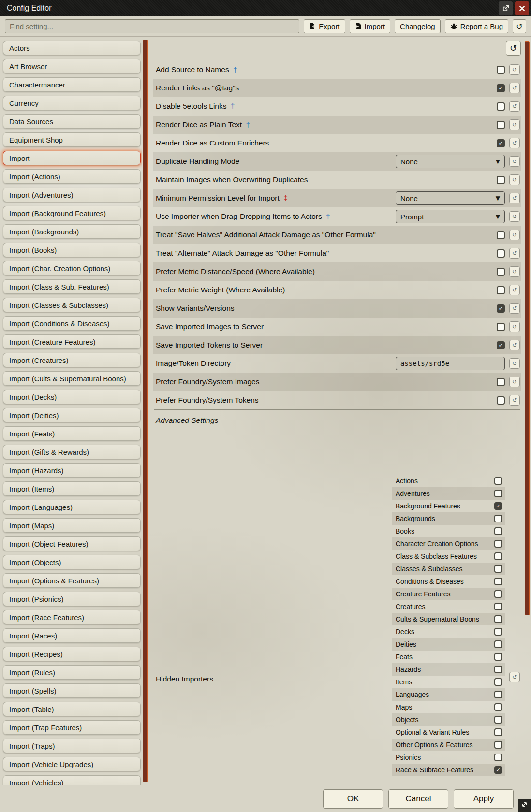 The height and width of the screenshot is (812, 531). What do you see at coordinates (519, 26) in the screenshot?
I see `toolbar-reset-button: ↺` at bounding box center [519, 26].